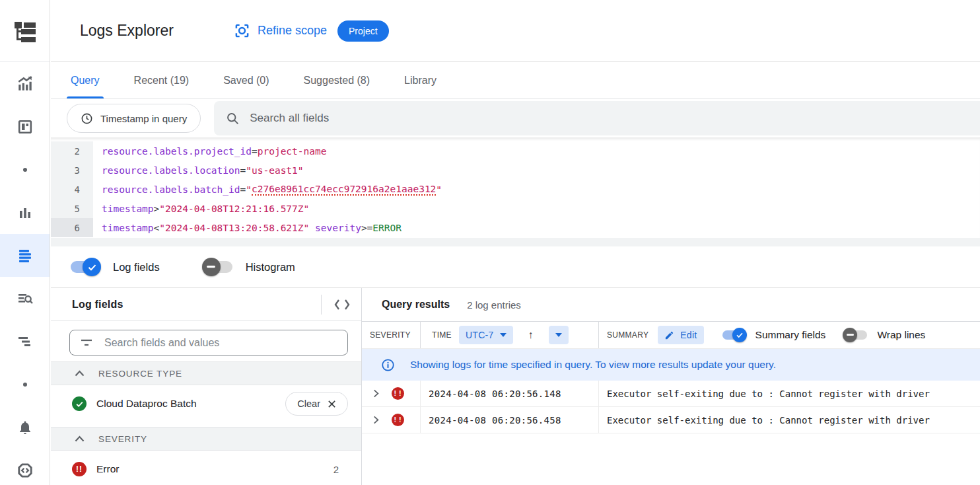  I want to click on dash-icon, so click(211, 267).